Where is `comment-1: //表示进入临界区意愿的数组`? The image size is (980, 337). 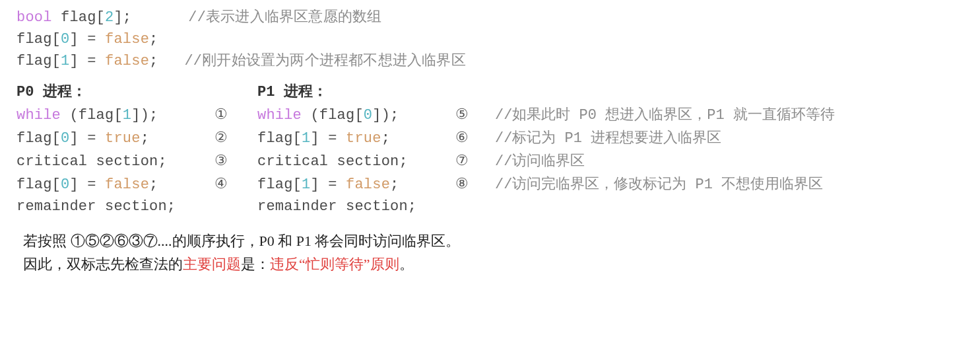 comment-1: //表示进入临界区意愿的数组 is located at coordinates (285, 17).